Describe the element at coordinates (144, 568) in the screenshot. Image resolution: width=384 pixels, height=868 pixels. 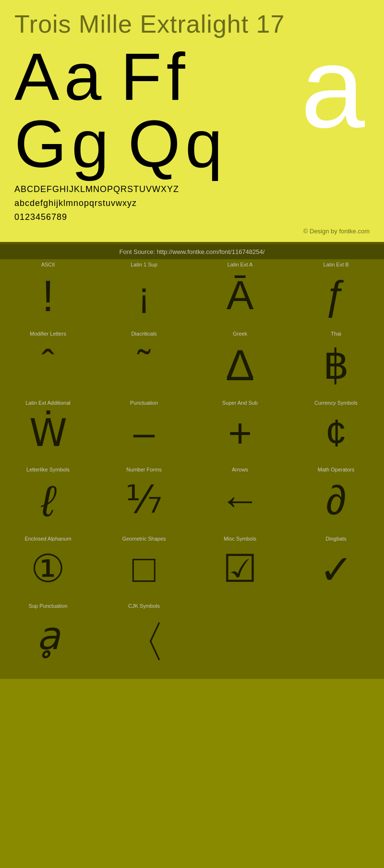
I see `glyph-geoshapes-symbol: □` at that location.